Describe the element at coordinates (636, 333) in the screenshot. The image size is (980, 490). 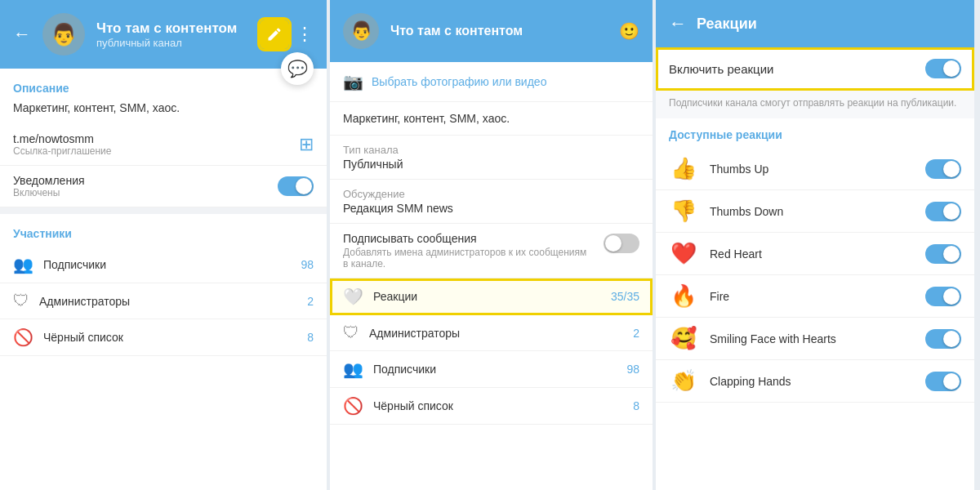
I see `mid-admins-count: 2` at that location.